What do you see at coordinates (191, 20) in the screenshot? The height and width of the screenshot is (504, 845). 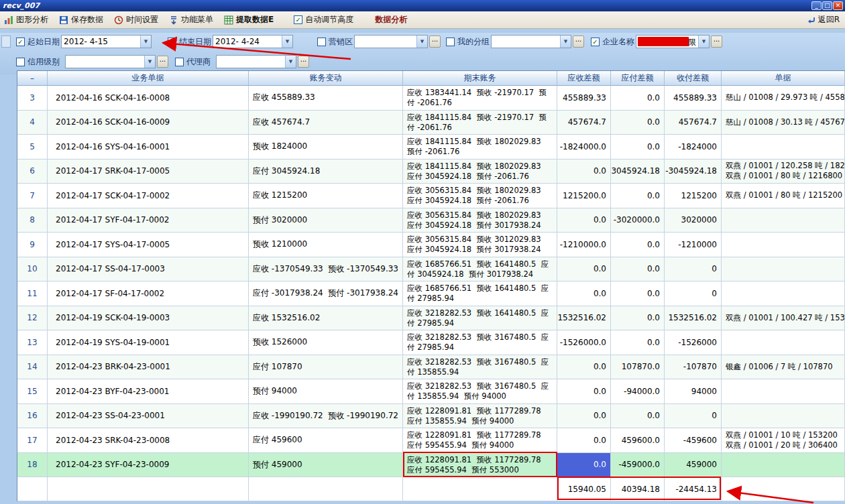 I see `function-menu-button: 功能菜单` at bounding box center [191, 20].